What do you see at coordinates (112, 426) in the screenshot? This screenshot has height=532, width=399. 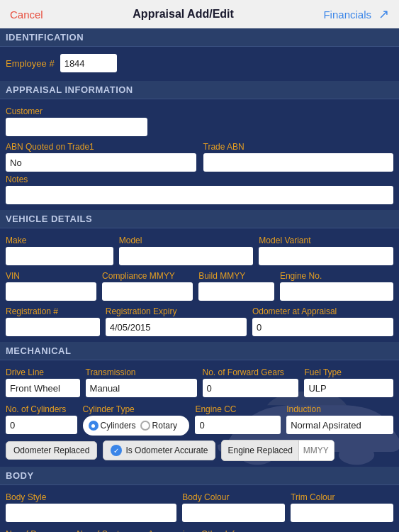 I see `cylinders-radio-option: Cylinders` at bounding box center [112, 426].